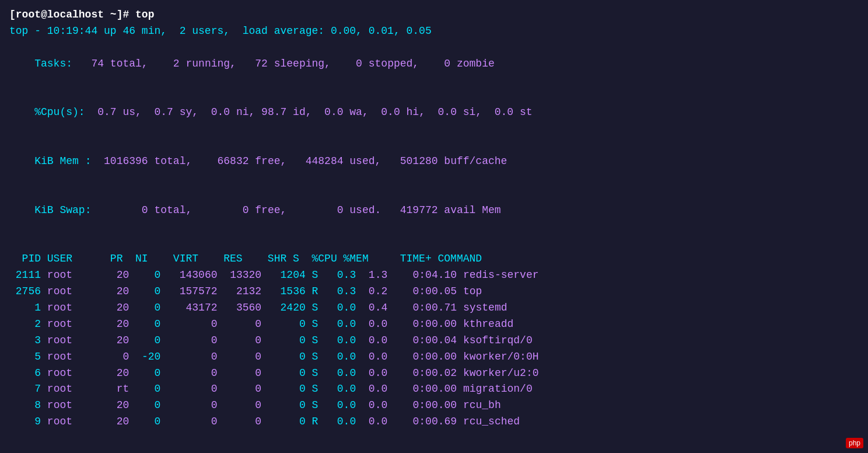  What do you see at coordinates (428, 275) in the screenshot?
I see `time: 0:04.10` at bounding box center [428, 275].